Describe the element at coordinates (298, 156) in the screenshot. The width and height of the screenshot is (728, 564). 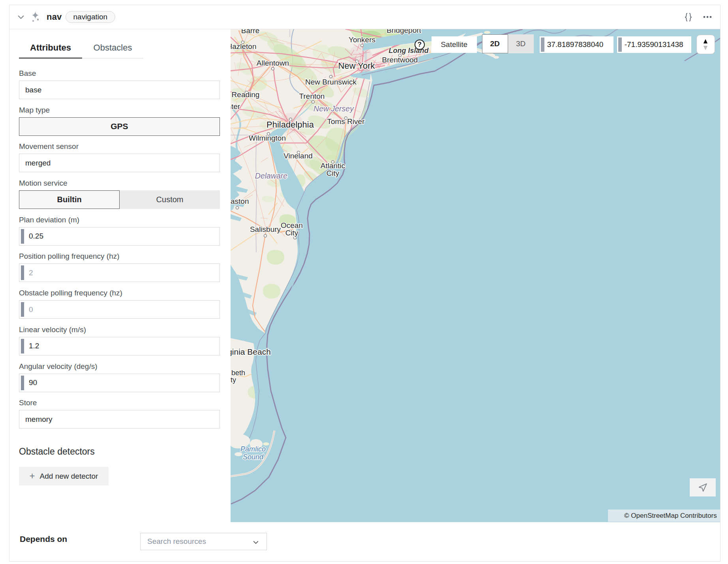
I see `svg-text: Vineland` at that location.